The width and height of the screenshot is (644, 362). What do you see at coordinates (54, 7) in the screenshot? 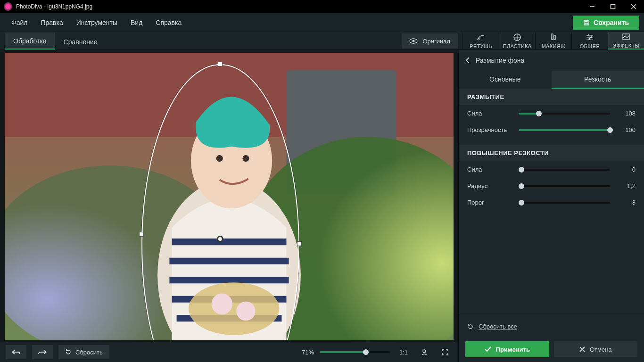
I see `window-title: PhotoDiva - Igu3N1ppNG4.jpg` at bounding box center [54, 7].